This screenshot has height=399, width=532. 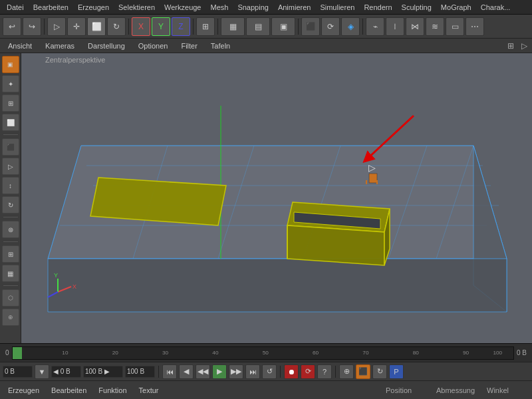 I want to click on total-frames-field: 100 B, so click(x=140, y=372).